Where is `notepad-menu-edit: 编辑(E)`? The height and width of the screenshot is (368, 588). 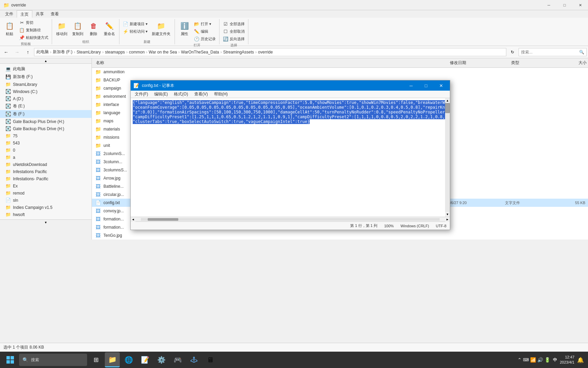
notepad-menu-edit: 编辑(E) is located at coordinates (161, 94).